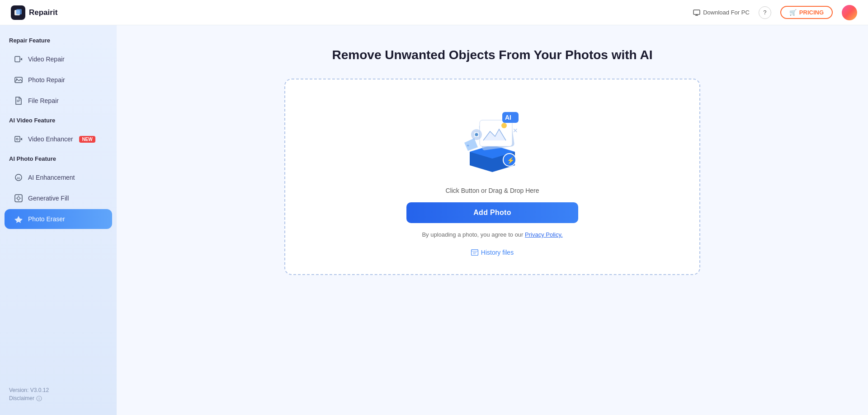 The height and width of the screenshot is (415, 868). I want to click on sidebar-item-video-enhancer: Video Enhancer NEW, so click(58, 139).